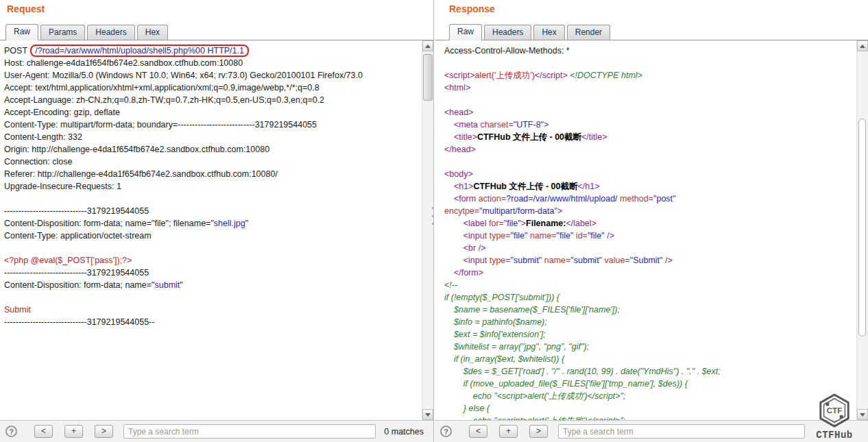  What do you see at coordinates (863, 230) in the screenshot?
I see `response-scrollbar` at bounding box center [863, 230].